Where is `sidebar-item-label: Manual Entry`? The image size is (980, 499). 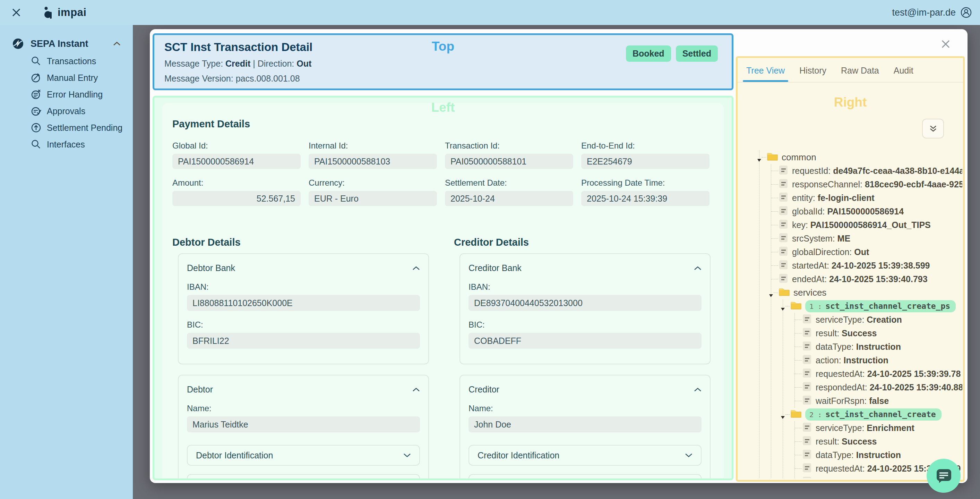 sidebar-item-label: Manual Entry is located at coordinates (72, 78).